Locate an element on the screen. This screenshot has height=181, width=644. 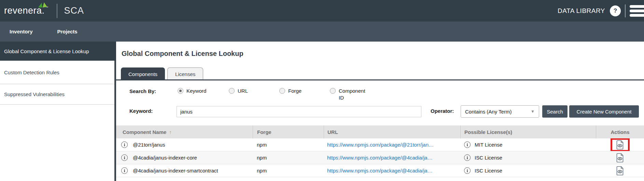
radio-component-id: Component ID is located at coordinates (350, 95).